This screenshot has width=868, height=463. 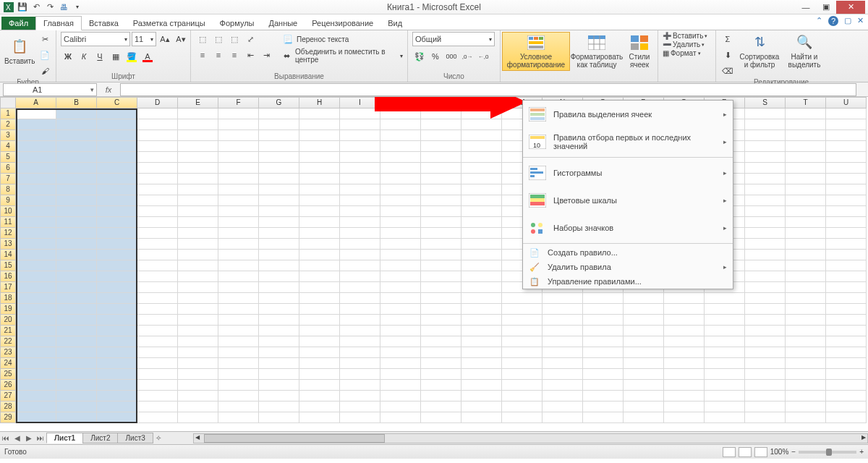 What do you see at coordinates (826, 7) in the screenshot?
I see `maximize-button: ▣` at bounding box center [826, 7].